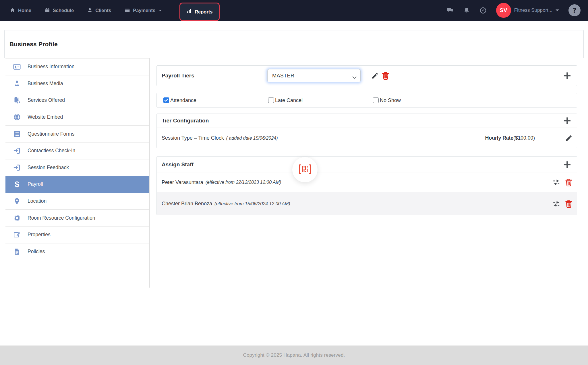  Describe the element at coordinates (25, 10) in the screenshot. I see `nav-item-label: Home` at that location.